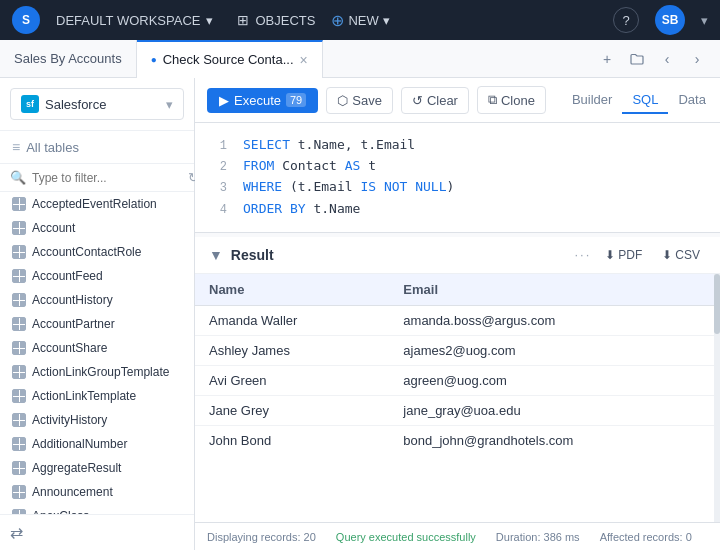 This screenshot has height=550, width=720. What do you see at coordinates (645, 100) in the screenshot?
I see `tab-sql: SQL` at bounding box center [645, 100].